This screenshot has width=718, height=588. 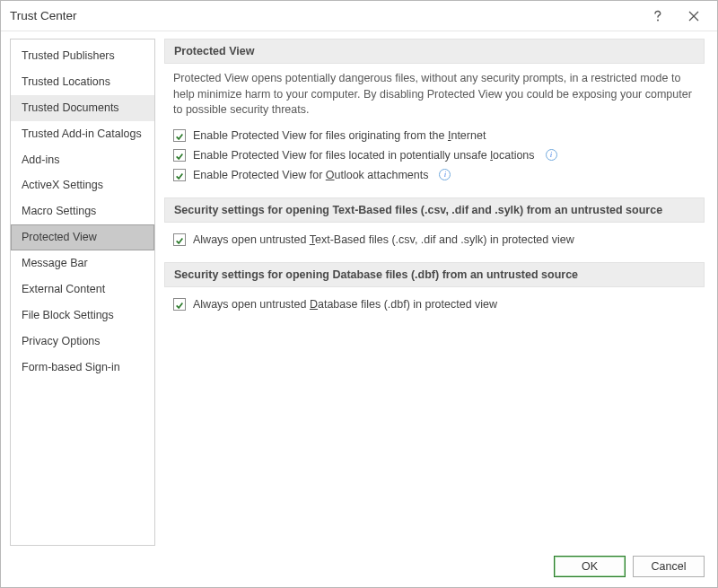 What do you see at coordinates (83, 108) in the screenshot?
I see `sidebar-item-trusted-documents: Trusted Documents` at bounding box center [83, 108].